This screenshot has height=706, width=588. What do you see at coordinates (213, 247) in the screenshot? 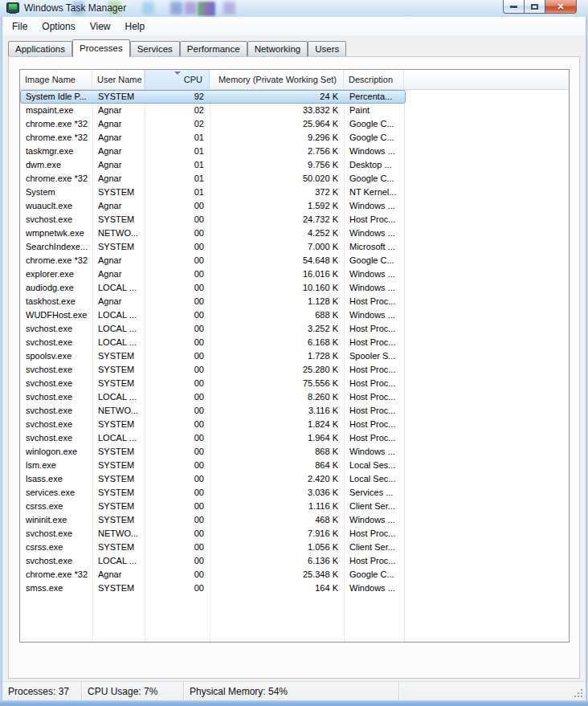
I see `table-row: SearchIndexe...SYSTEM007.000 KMicrosoft …` at bounding box center [213, 247].